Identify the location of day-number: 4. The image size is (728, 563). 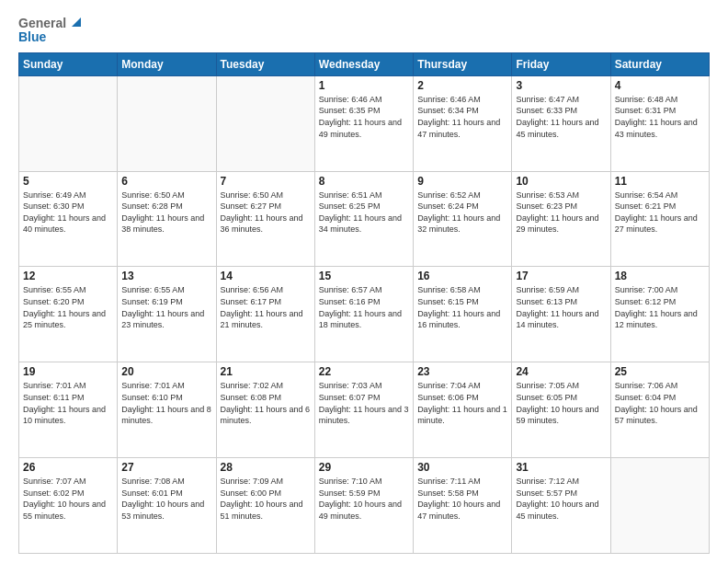
(660, 86).